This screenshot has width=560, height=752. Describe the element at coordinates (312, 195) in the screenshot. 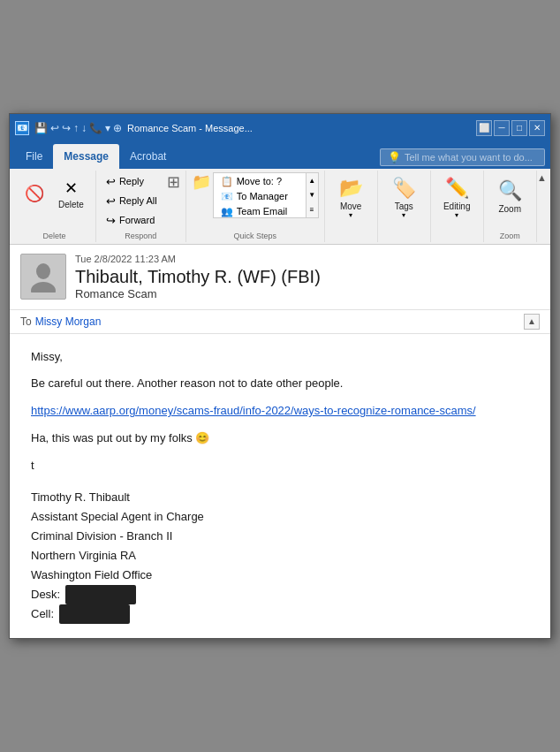

I see `quicksteps-scroll: ▲ ▼ ≡` at that location.